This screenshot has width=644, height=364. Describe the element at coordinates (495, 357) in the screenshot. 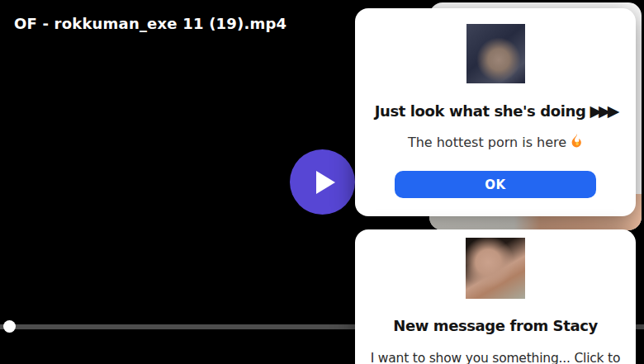

I see `message-body: I want to show you something... Click to` at that location.